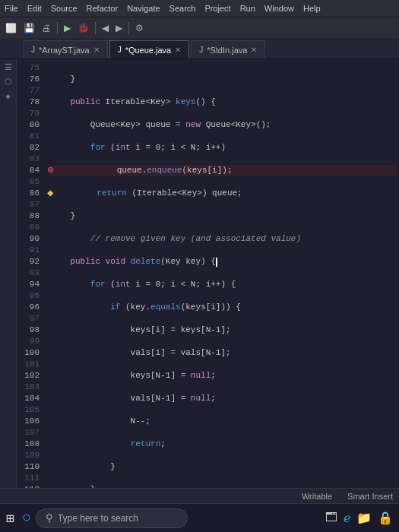 The width and height of the screenshot is (399, 532). Describe the element at coordinates (223, 216) in the screenshot. I see `code-line-88: }` at that location.